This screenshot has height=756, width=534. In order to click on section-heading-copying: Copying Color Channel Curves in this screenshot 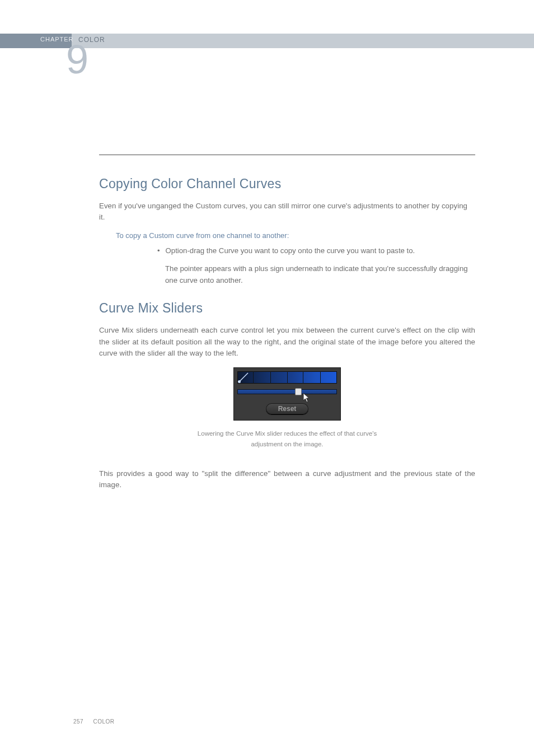, I will do `click(287, 184)`.